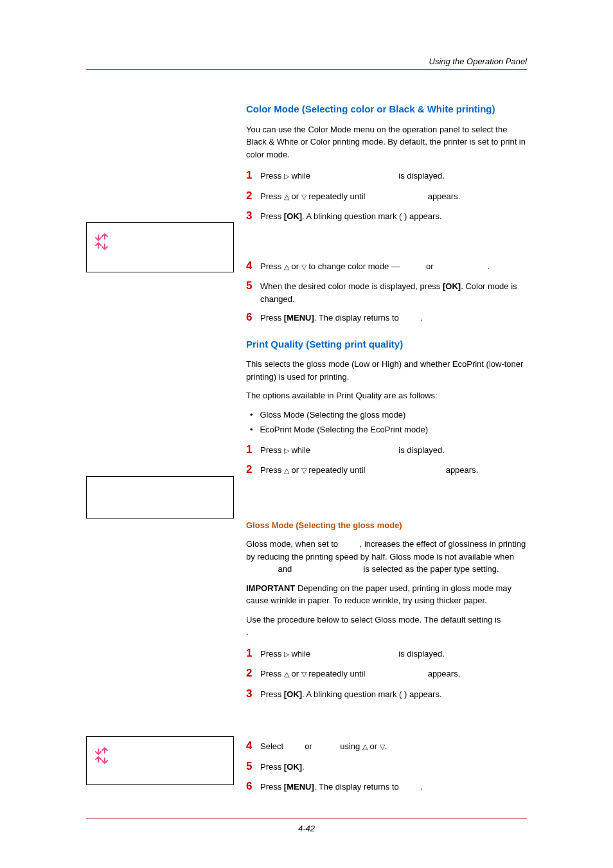 The width and height of the screenshot is (613, 868). What do you see at coordinates (387, 595) in the screenshot?
I see `gloss-important: IMPORTANT Depending on the paper used, p…` at bounding box center [387, 595].